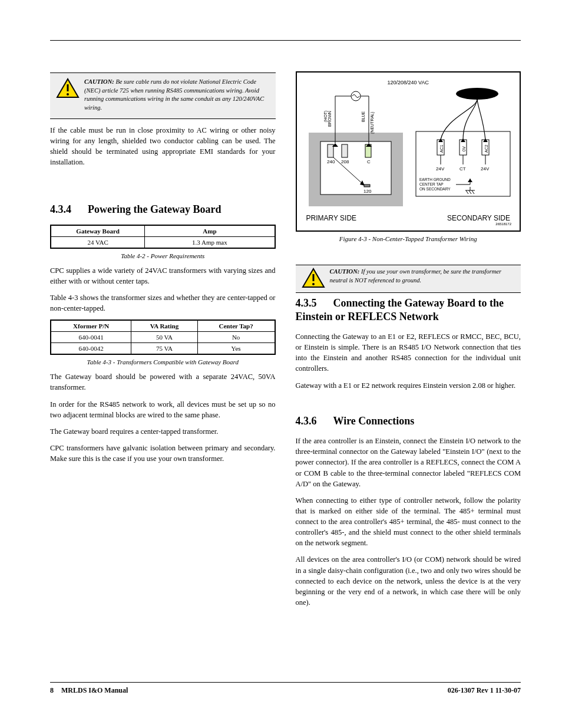 This screenshot has height=728, width=562. I want to click on heading-4-3-4: 4.3.4Powering the Gateway Board, so click(163, 210).